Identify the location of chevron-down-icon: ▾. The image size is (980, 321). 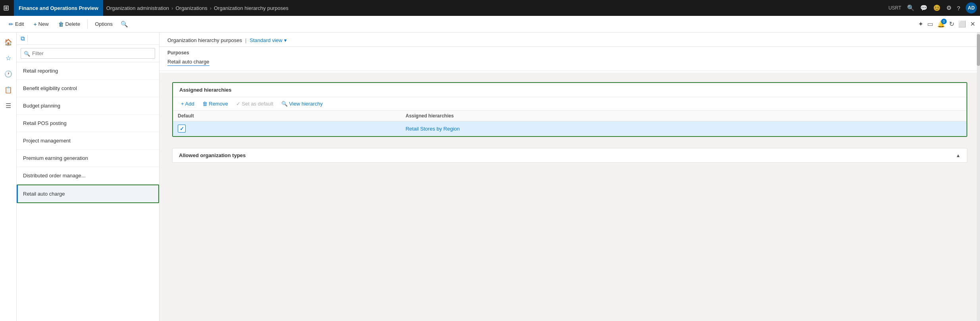
(286, 40).